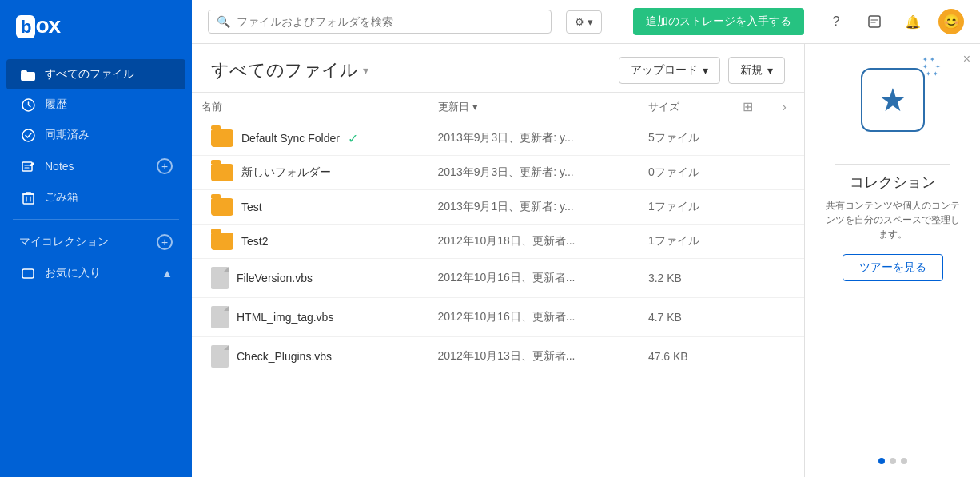  Describe the element at coordinates (62, 197) in the screenshot. I see `sidebar-item-label: ごみ箱` at that location.